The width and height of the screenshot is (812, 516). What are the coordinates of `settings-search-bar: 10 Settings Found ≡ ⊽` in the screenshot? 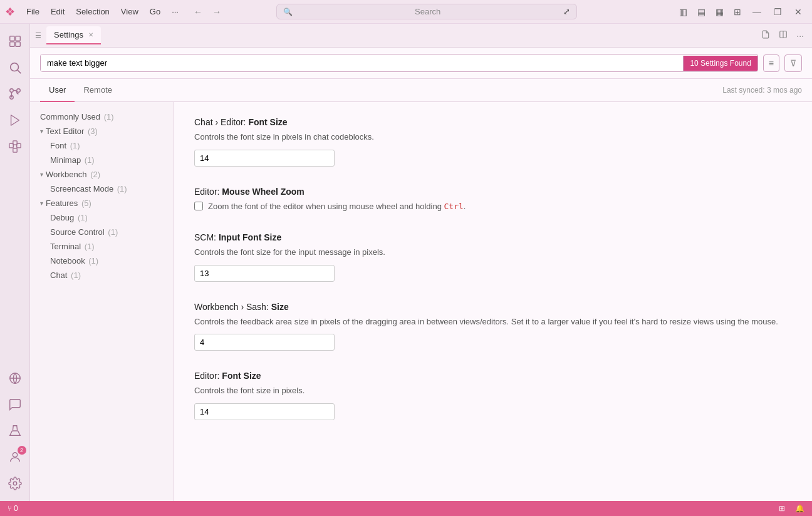 It's located at (421, 63).